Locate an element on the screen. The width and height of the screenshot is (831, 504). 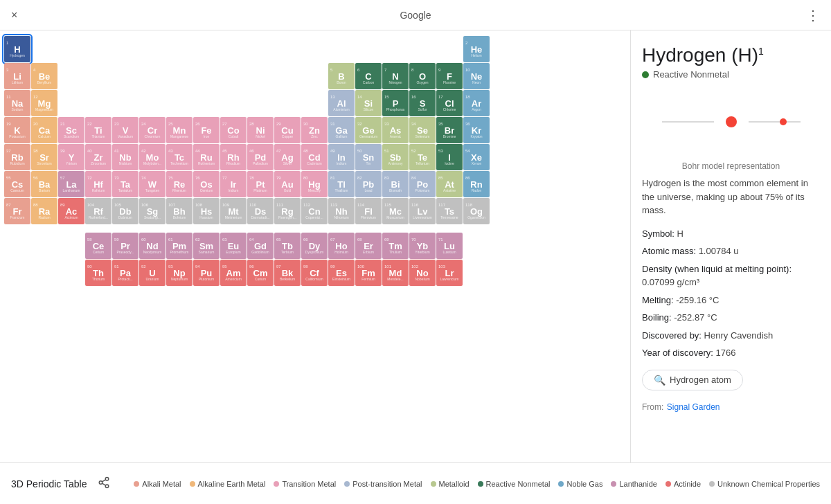
element-Nb: 41 Nb Niobium is located at coordinates (125, 157).